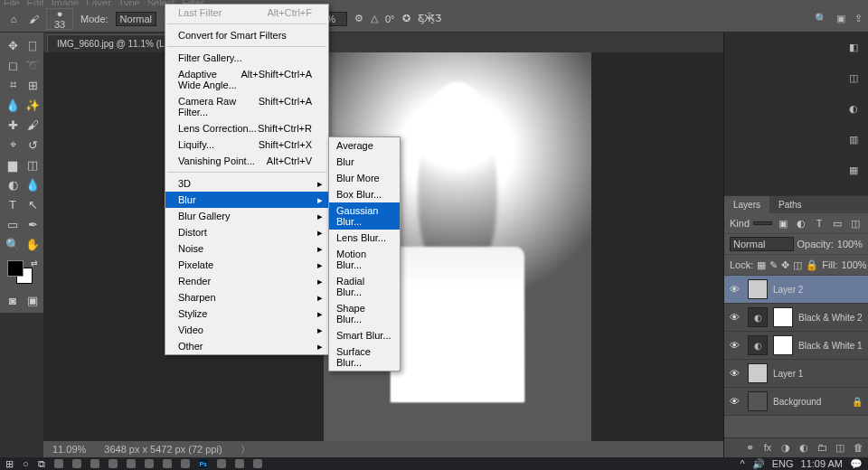 The image size is (868, 470). What do you see at coordinates (13, 45) in the screenshot?
I see `move-tool-icon: ✥` at bounding box center [13, 45].